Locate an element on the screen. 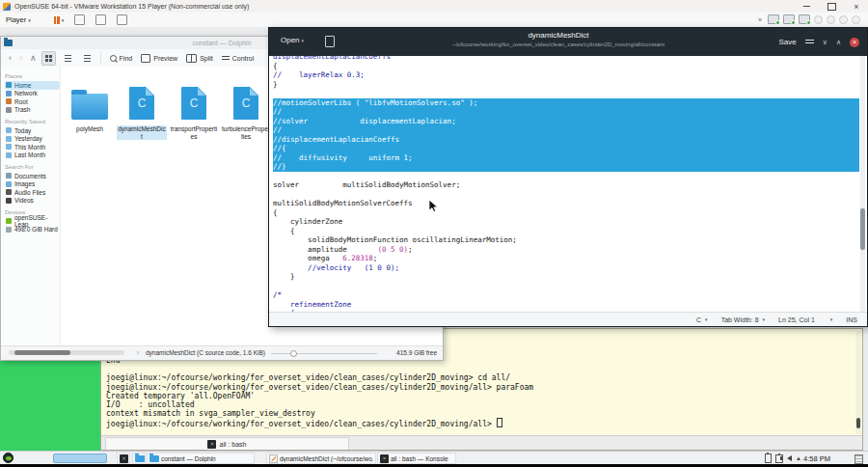 The width and height of the screenshot is (868, 467). sidebar-item-trash: Trash is located at coordinates (33, 110).